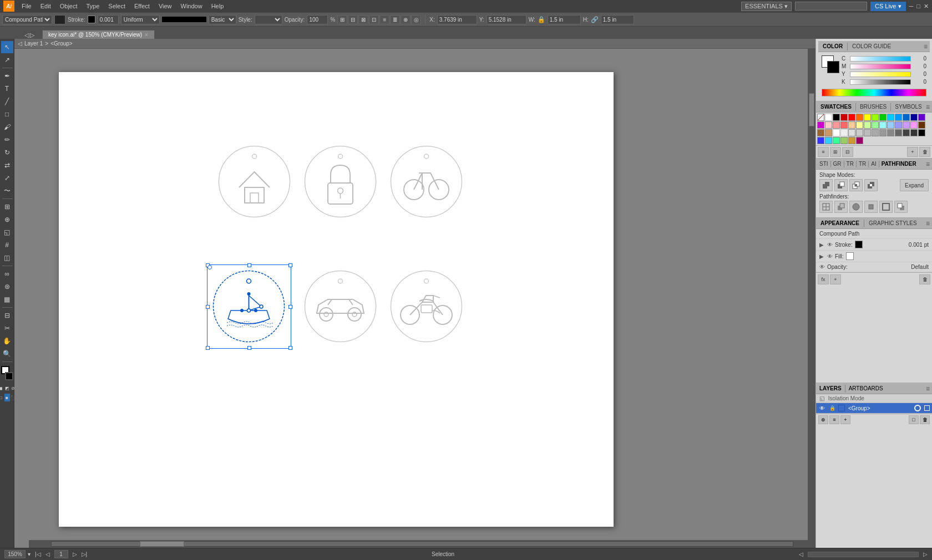 The height and width of the screenshot is (560, 932). I want to click on menu-select: Select, so click(116, 6).